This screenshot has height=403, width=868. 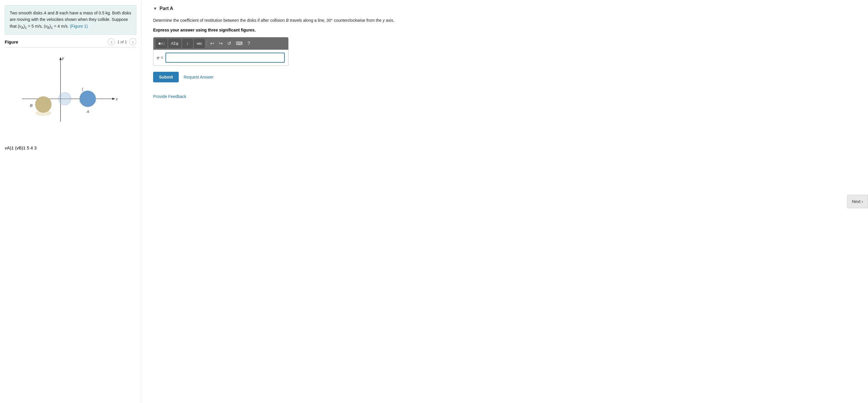 What do you see at coordinates (31, 106) in the screenshot?
I see `svg-text: B` at bounding box center [31, 106].